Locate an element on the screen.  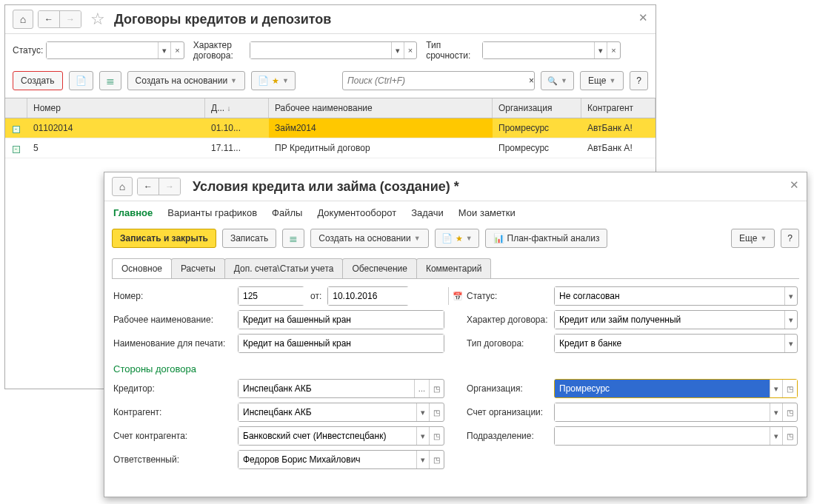
subtab-main: Основное is located at coordinates (142, 268).